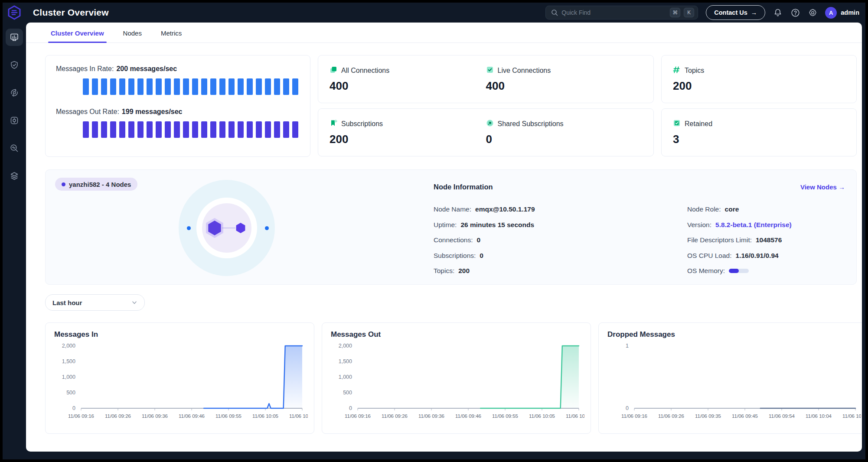 The width and height of the screenshot is (868, 462). Describe the element at coordinates (486, 79) in the screenshot. I see `connections-stat-card: All Connections400 Live Connections400` at that location.